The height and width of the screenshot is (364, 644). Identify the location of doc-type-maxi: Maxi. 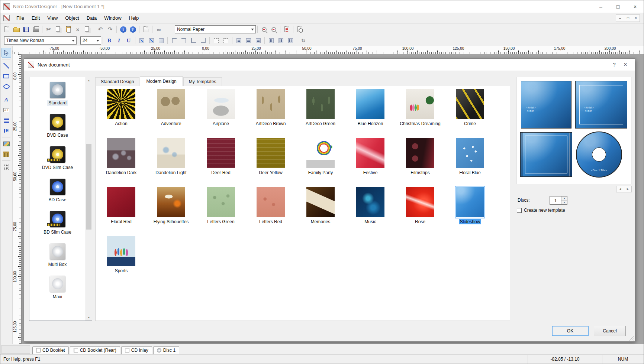
(57, 287).